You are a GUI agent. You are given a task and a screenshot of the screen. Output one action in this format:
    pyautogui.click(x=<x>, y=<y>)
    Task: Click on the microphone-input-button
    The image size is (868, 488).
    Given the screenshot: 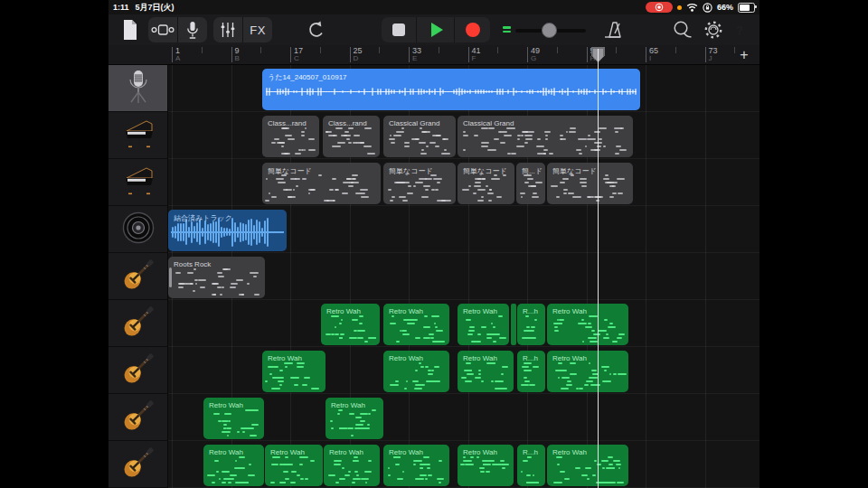 What is the action you would take?
    pyautogui.click(x=192, y=30)
    